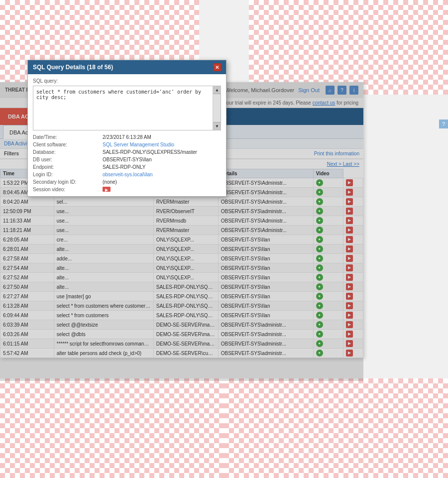 This screenshot has width=448, height=478. What do you see at coordinates (162, 174) in the screenshot?
I see `loginid-value: observeit-sys.local\ilan` at bounding box center [162, 174].